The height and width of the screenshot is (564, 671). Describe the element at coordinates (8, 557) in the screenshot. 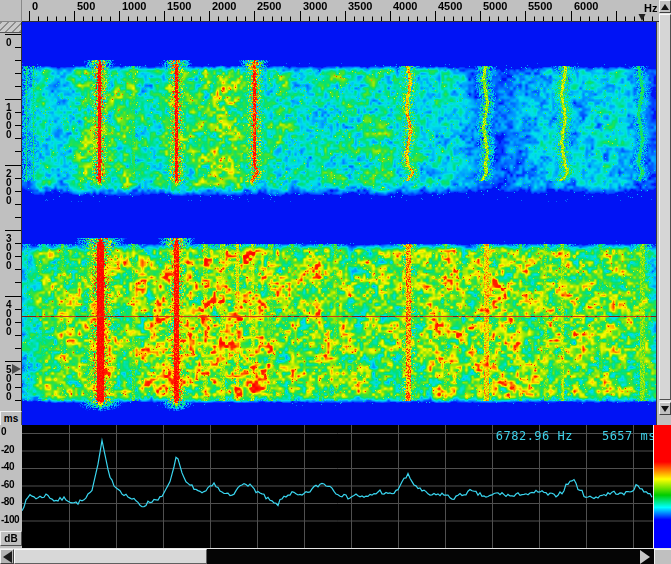

I see `left-arrow-icon` at that location.